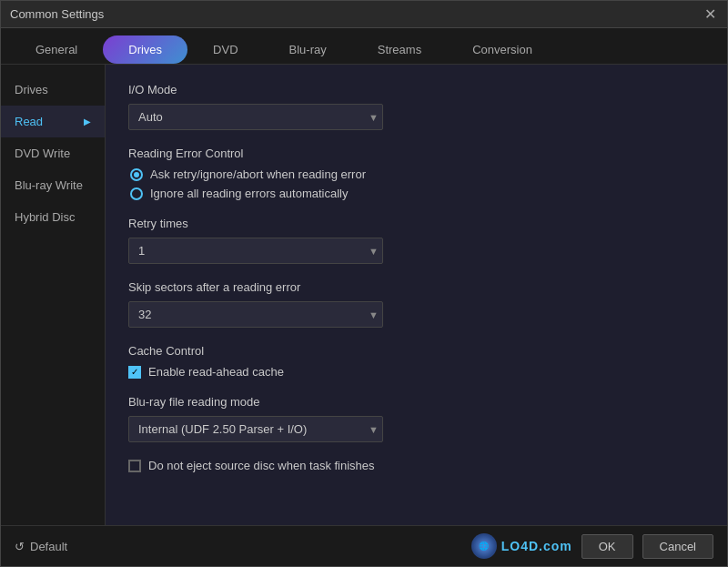  What do you see at coordinates (49, 186) in the screenshot?
I see `sidebar-label-bluray-write: Blu-ray Write` at bounding box center [49, 186].